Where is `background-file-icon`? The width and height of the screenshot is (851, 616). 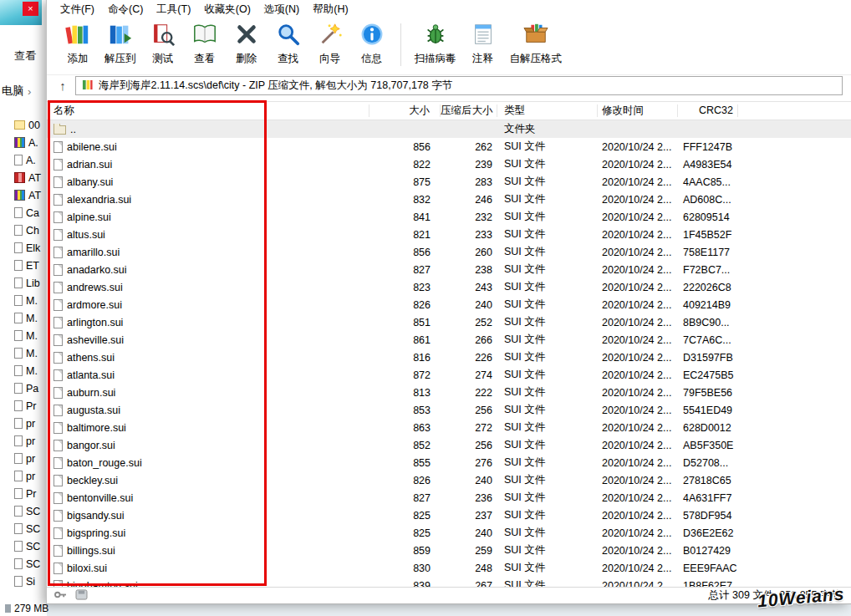 background-file-icon is located at coordinates (18, 493).